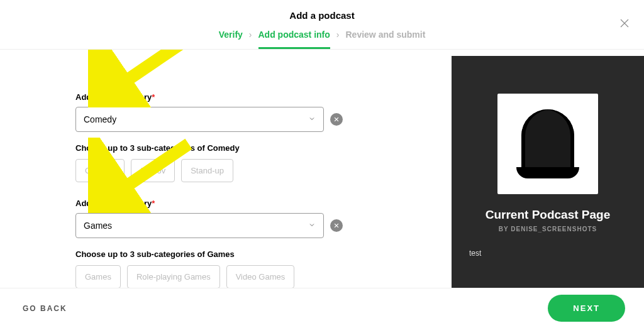 This screenshot has height=328, width=644. I want to click on category1-select: Comedy, so click(200, 119).